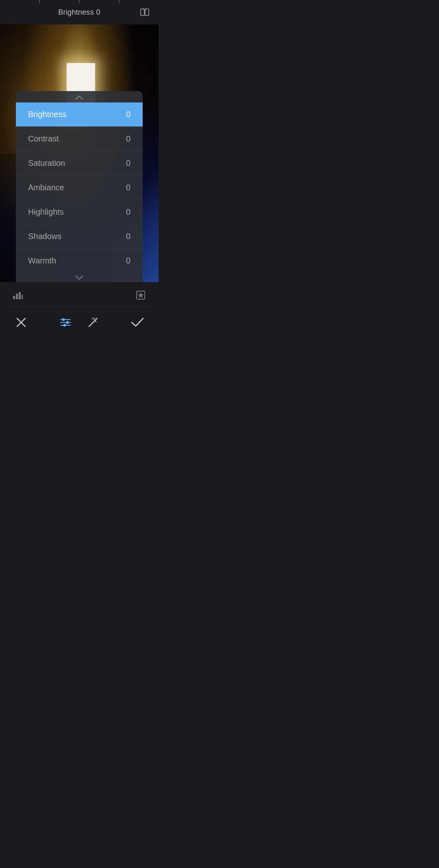 The image size is (439, 868). I want to click on list-item-warmth: Warmth 0, so click(79, 261).